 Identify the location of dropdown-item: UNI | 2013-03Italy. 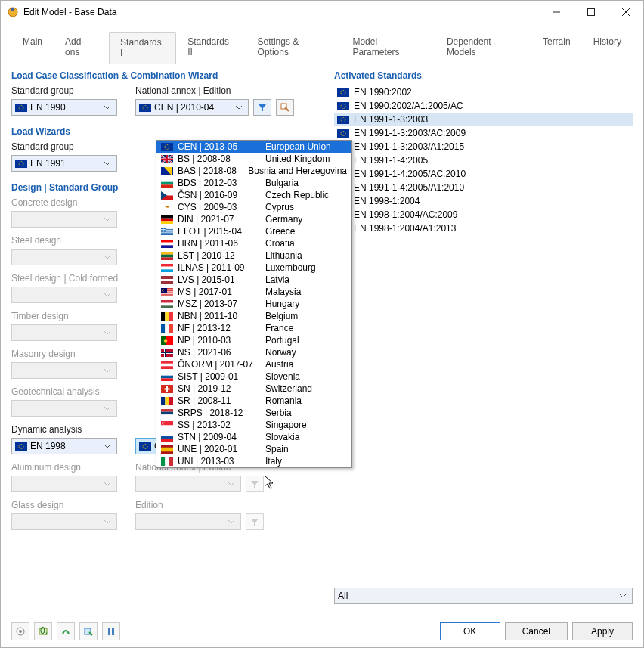
(254, 461).